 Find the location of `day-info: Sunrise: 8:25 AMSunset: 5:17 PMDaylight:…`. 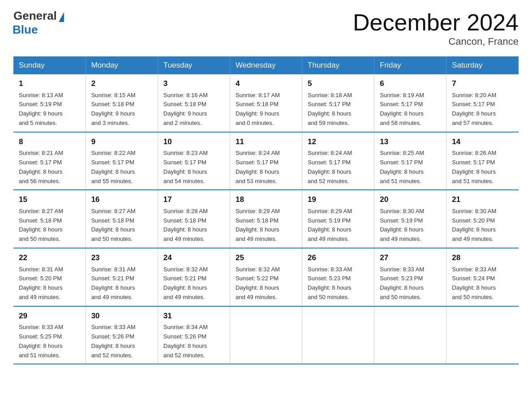

day-info: Sunrise: 8:25 AMSunset: 5:17 PMDaylight:… is located at coordinates (402, 167).